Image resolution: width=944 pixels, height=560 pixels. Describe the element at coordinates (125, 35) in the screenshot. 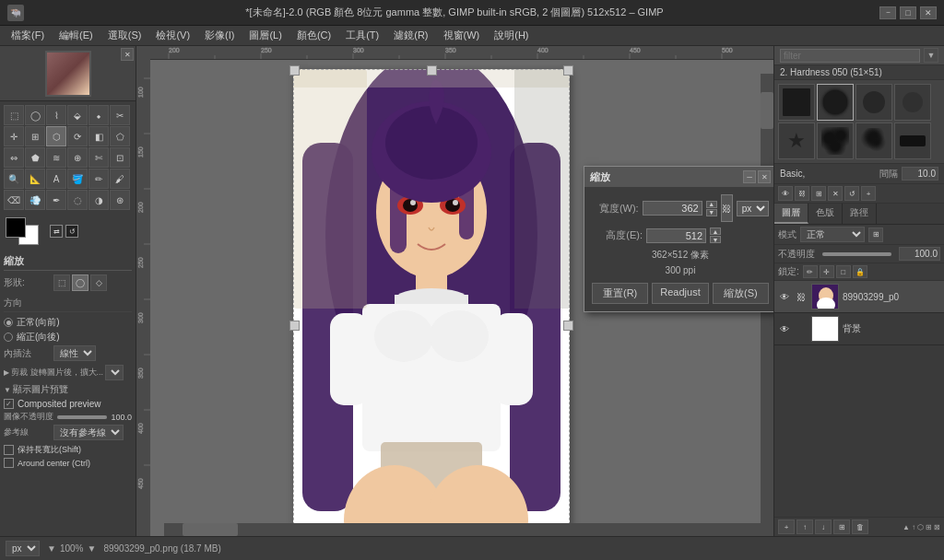

I see `menu-select: 選取(S)` at that location.